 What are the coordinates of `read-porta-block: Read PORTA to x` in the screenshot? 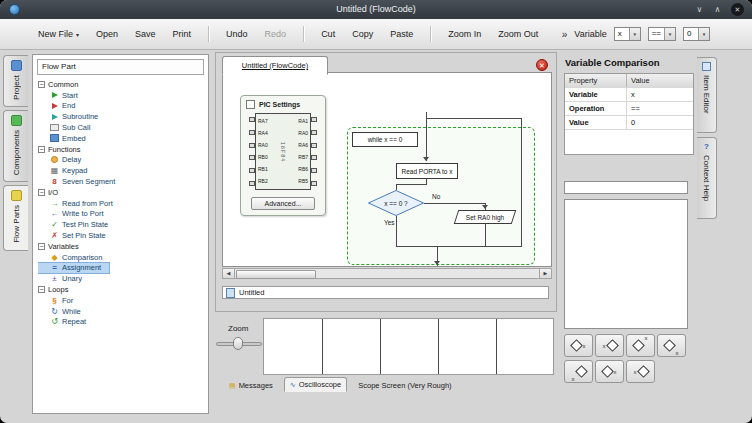 It's located at (427, 171).